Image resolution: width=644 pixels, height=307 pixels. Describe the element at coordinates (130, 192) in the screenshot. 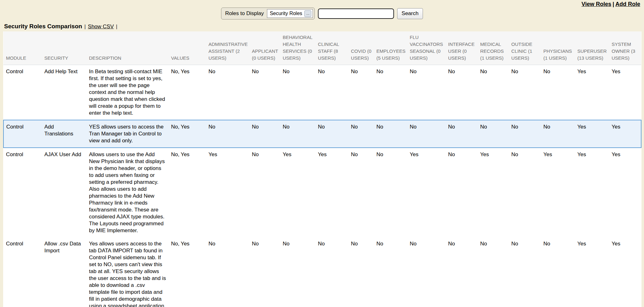

I see `cell-description: Allows users to use the Add New Physicia…` at that location.